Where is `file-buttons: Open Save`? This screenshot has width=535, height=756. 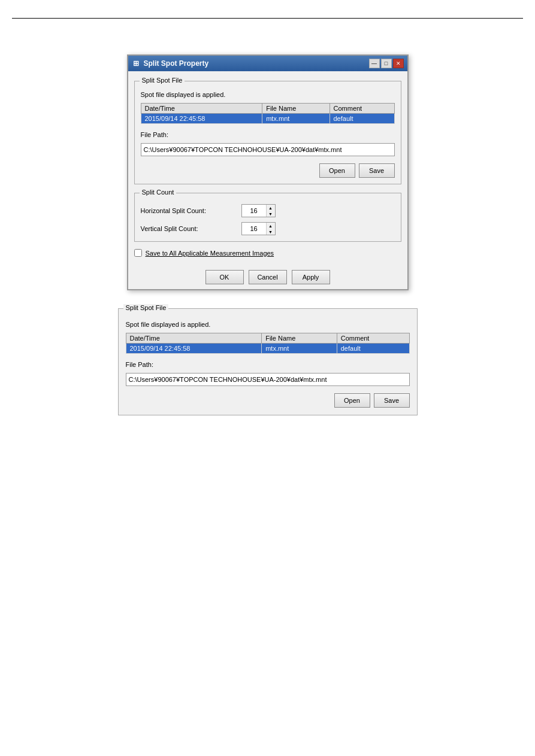 file-buttons: Open Save is located at coordinates (268, 171).